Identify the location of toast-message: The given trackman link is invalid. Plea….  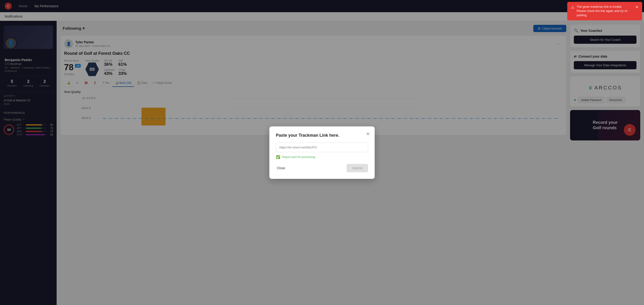
(604, 11).